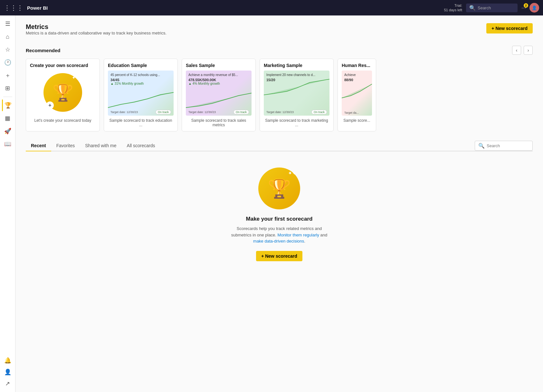 Image resolution: width=543 pixels, height=392 pixels. I want to click on notification-badge: 2, so click(526, 5).